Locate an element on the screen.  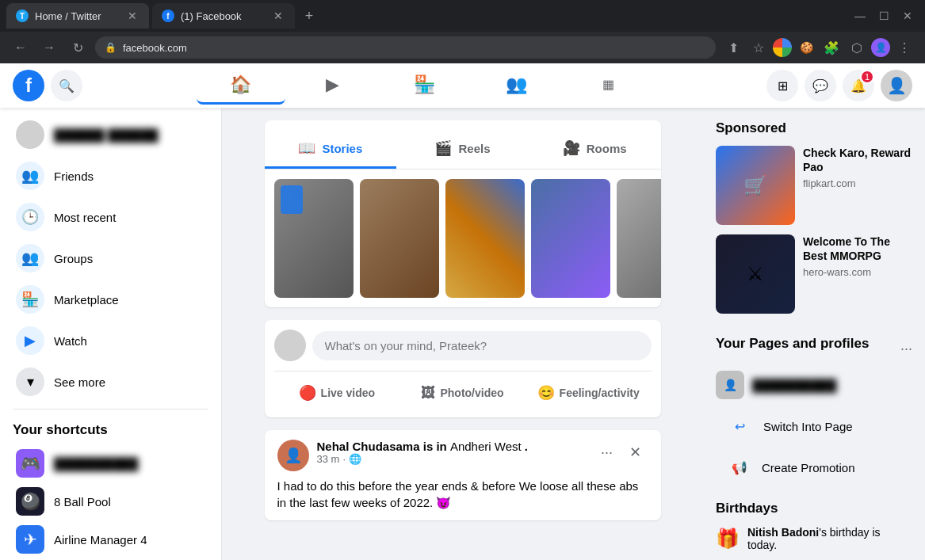
address-bar: 🔒 facebook.com is located at coordinates (406, 48).